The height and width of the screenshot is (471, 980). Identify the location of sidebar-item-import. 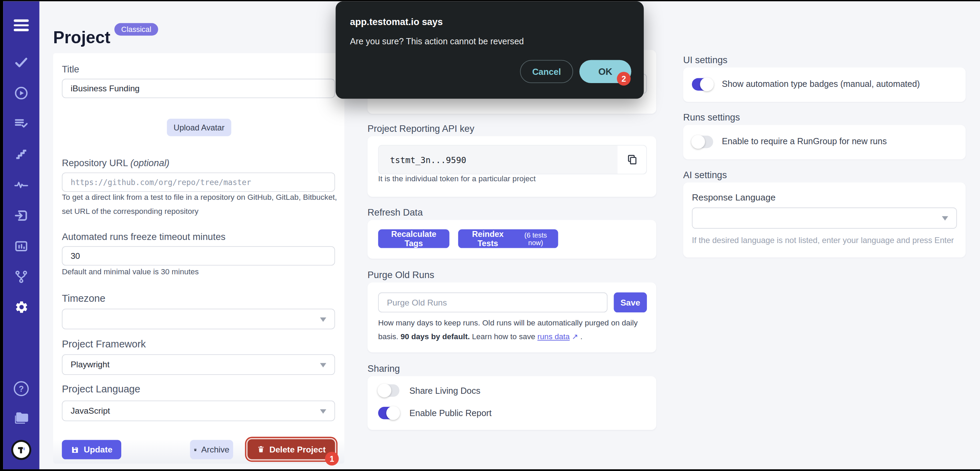
(21, 216).